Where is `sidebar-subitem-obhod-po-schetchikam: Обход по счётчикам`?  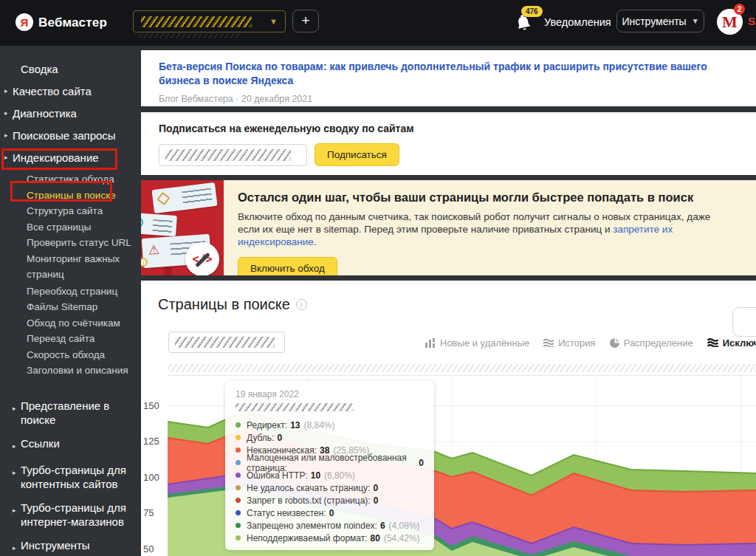
sidebar-subitem-obhod-po-schetchikam: Обход по счётчикам is located at coordinates (82, 323).